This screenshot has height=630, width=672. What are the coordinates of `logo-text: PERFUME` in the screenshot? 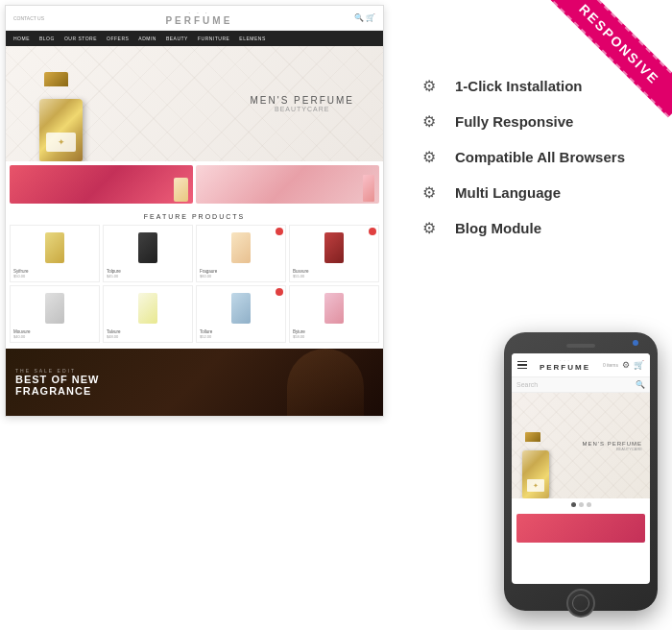 It's located at (199, 21).